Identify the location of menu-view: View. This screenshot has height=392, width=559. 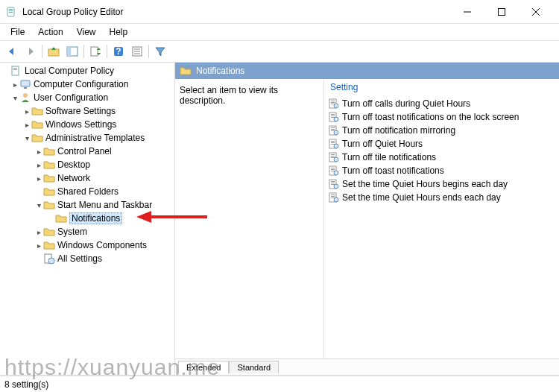
(86, 32).